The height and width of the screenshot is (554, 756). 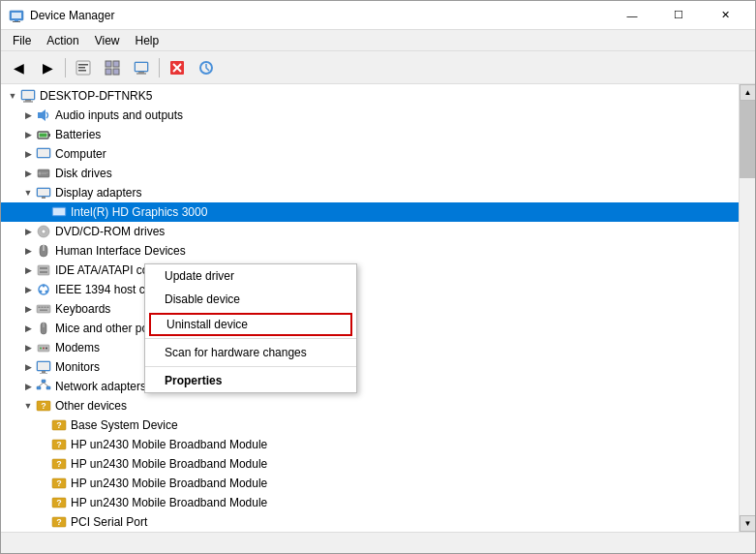 I want to click on hp4-label: HP un2430 Mobile Broadband Module, so click(x=168, y=503).